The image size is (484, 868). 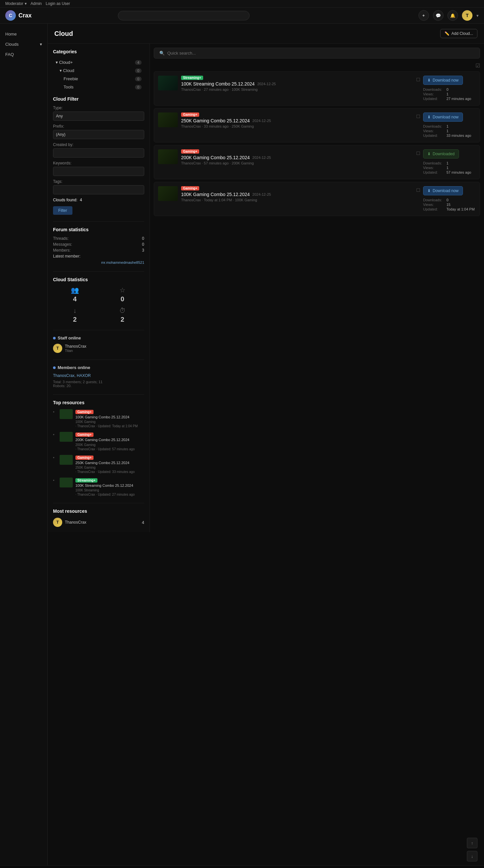 I want to click on updated-label-3: Updated:, so click(x=434, y=209).